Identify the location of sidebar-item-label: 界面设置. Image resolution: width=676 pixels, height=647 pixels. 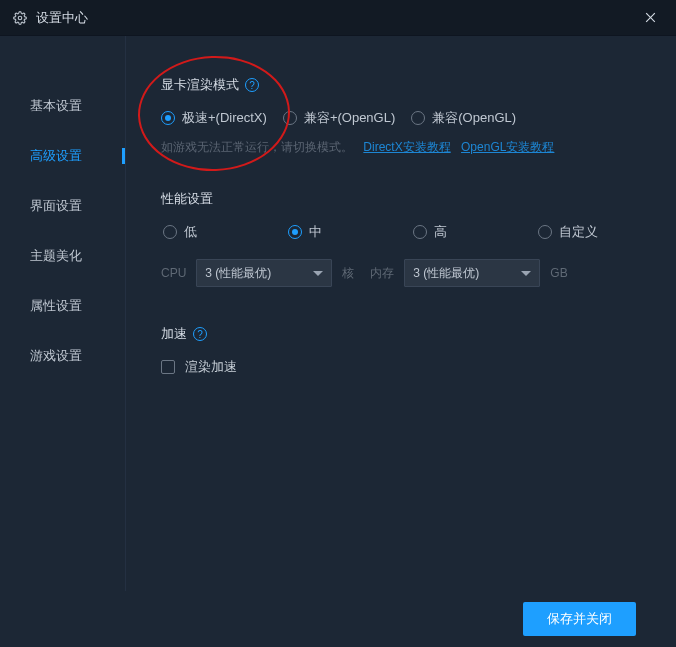
(56, 206).